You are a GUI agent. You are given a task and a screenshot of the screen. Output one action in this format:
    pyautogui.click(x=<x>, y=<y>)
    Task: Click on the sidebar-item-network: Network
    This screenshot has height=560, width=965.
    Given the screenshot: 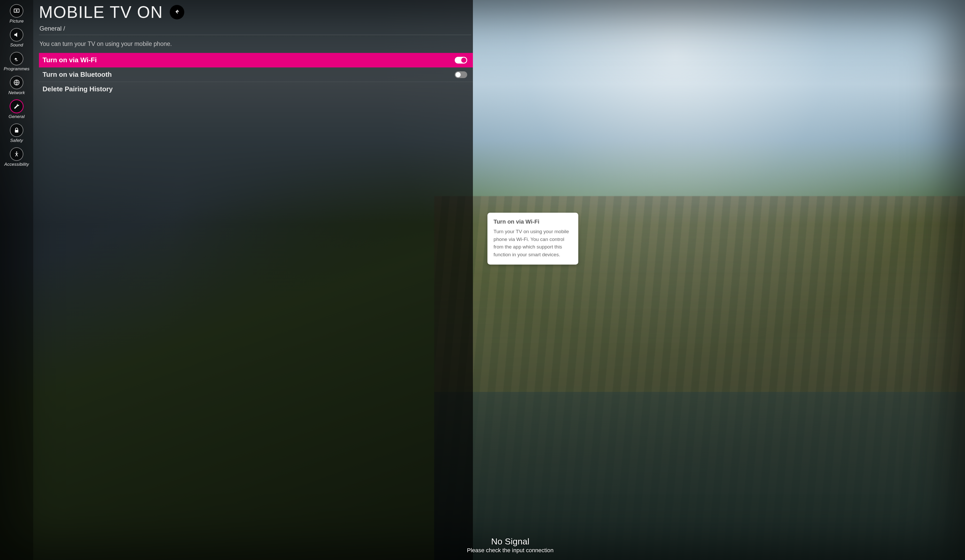 What is the action you would take?
    pyautogui.click(x=17, y=86)
    